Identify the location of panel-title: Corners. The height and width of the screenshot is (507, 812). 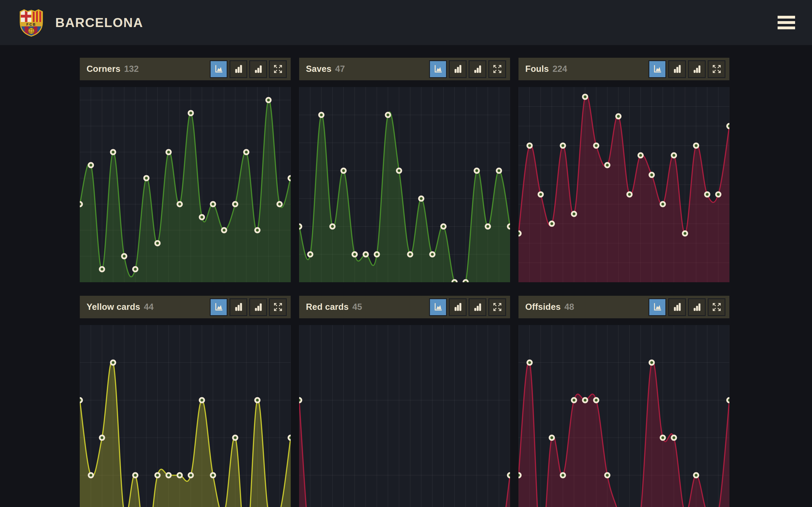
(103, 69).